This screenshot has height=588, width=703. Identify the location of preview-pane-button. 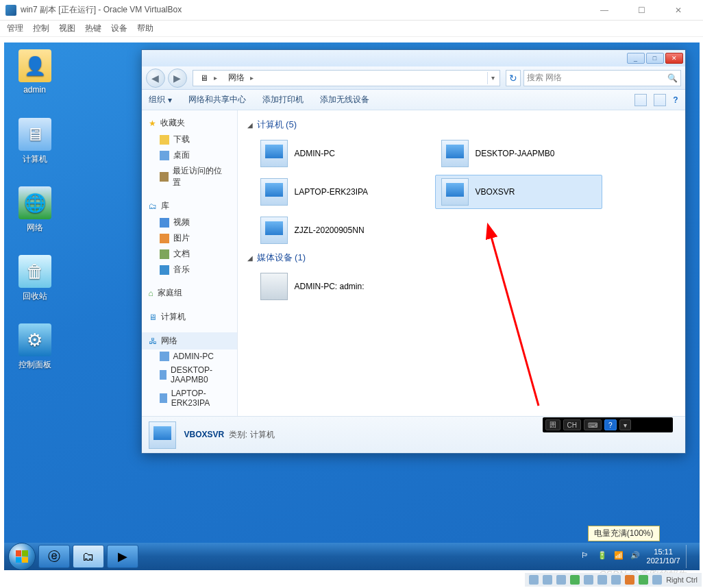
(660, 100).